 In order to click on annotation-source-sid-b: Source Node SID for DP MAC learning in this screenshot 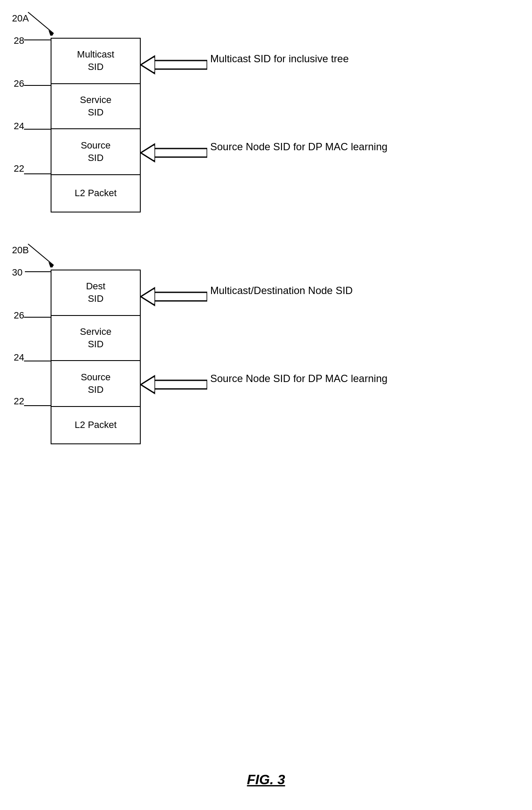, I will do `click(299, 379)`.